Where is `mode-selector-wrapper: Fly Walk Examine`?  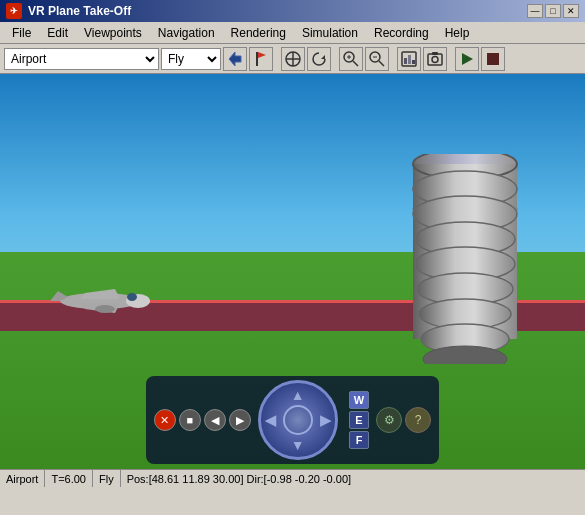
mode-selector-wrapper: Fly Walk Examine is located at coordinates (191, 59).